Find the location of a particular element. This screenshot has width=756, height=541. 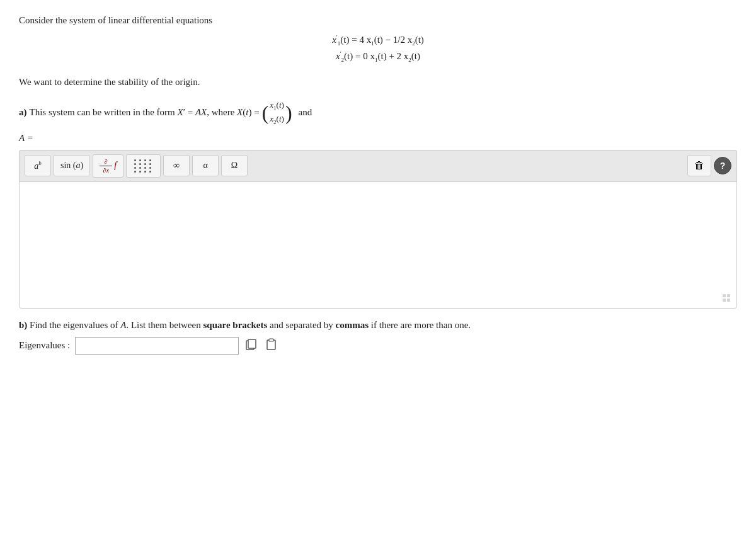

trash-button: 🗑 is located at coordinates (699, 166).